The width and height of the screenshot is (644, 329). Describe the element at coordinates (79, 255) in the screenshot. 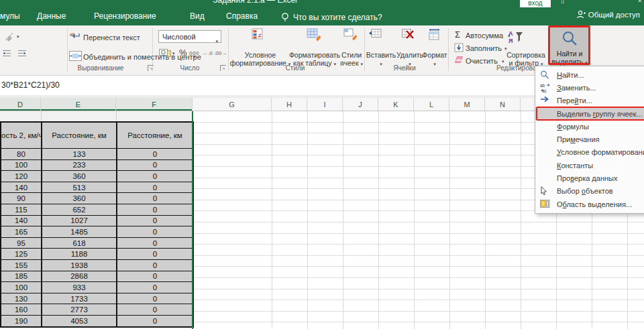

I see `cell: 1188` at that location.